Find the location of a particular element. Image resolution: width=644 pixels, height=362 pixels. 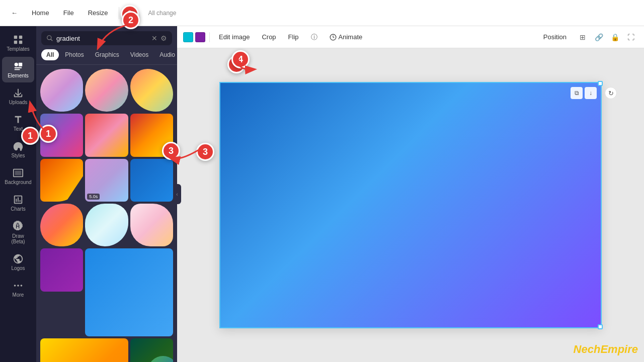

step-badge-3-fixed: 3 is located at coordinates (205, 152).